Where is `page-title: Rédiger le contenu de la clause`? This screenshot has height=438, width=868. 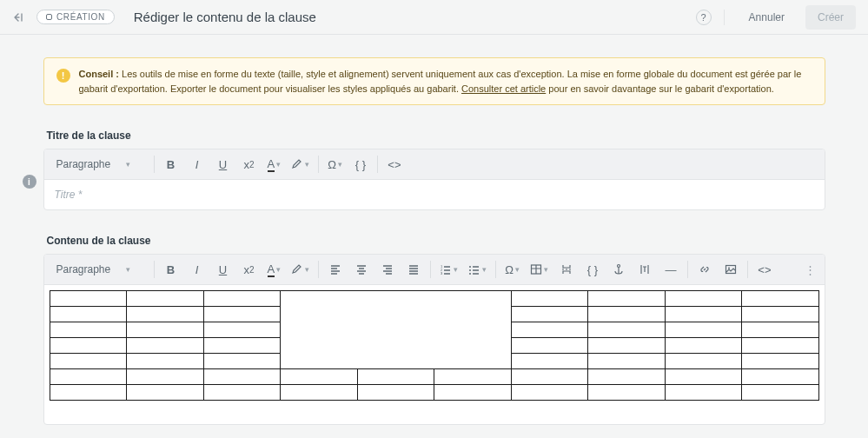 page-title: Rédiger le contenu de la clause is located at coordinates (225, 17).